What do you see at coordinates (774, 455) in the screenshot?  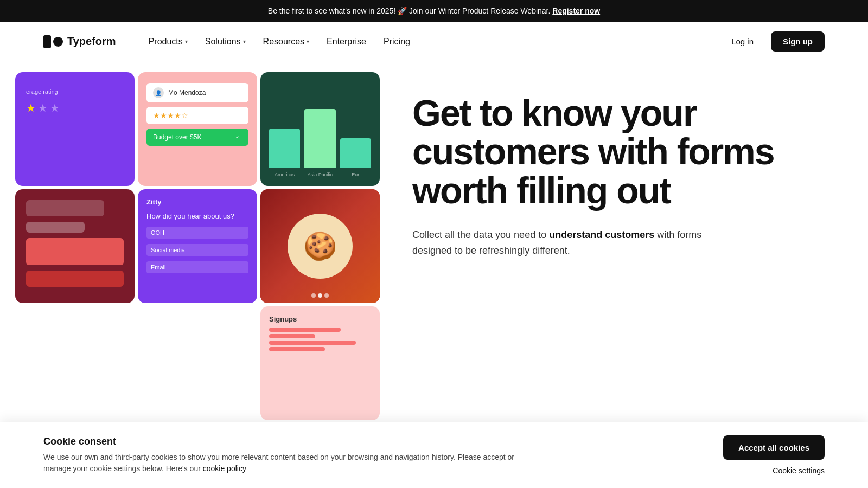 I see `cookie-actions: Accept all cookies Cookie settings` at bounding box center [774, 455].